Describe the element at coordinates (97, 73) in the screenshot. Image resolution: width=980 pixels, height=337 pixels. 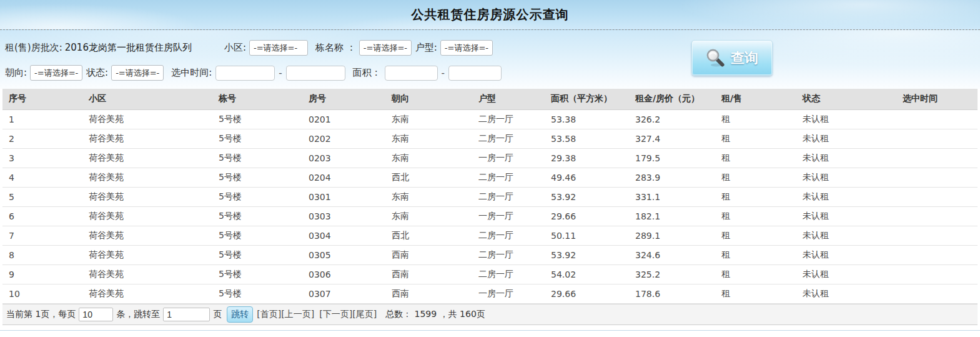
I see `status-label: 状态:` at that location.